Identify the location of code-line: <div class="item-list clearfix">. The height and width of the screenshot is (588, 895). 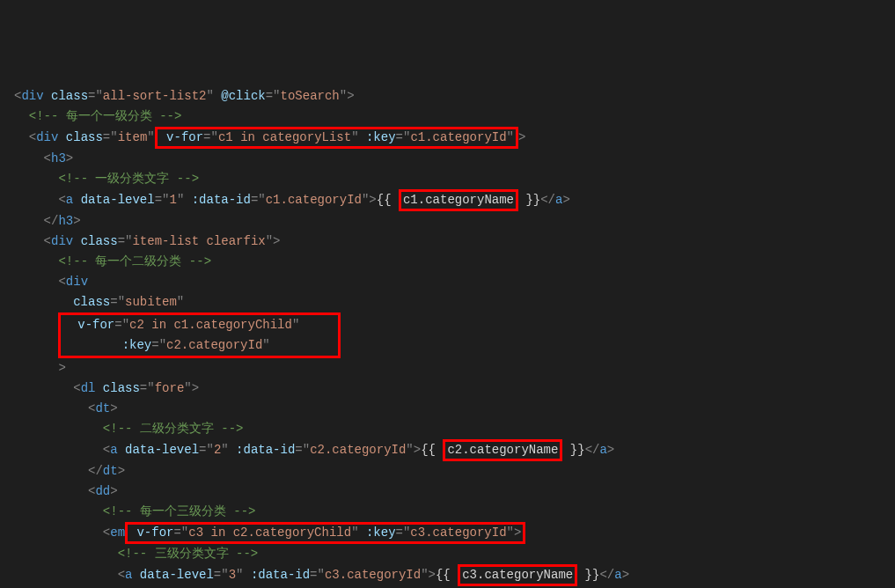
(162, 241).